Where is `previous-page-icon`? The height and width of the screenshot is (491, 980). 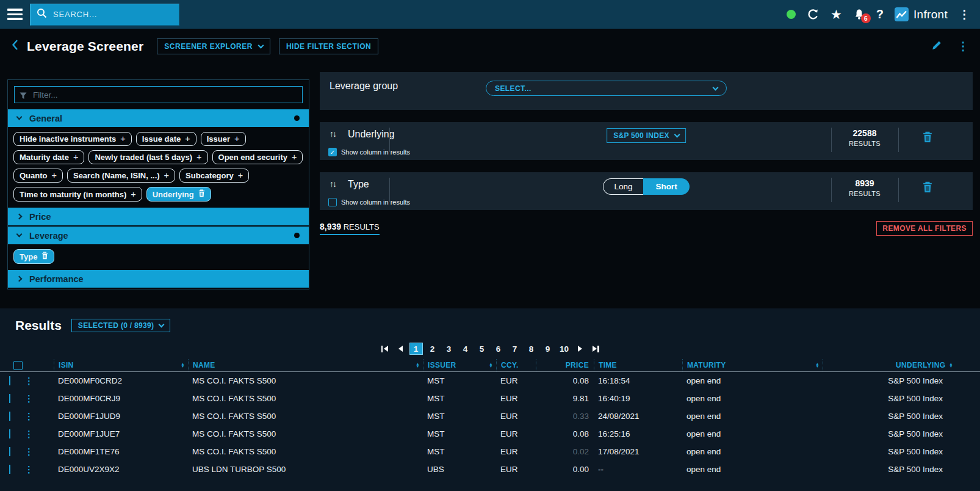
previous-page-icon is located at coordinates (400, 349).